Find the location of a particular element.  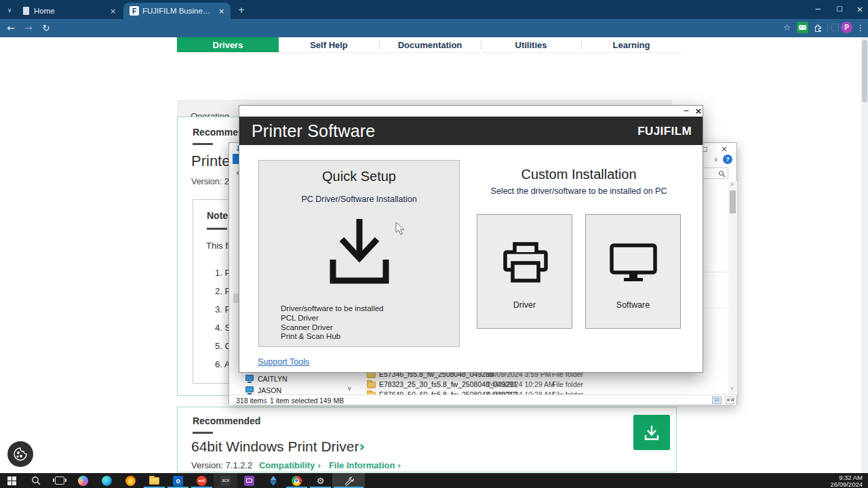

ribbon-expand-chevron-icon: ∨ is located at coordinates (716, 160).